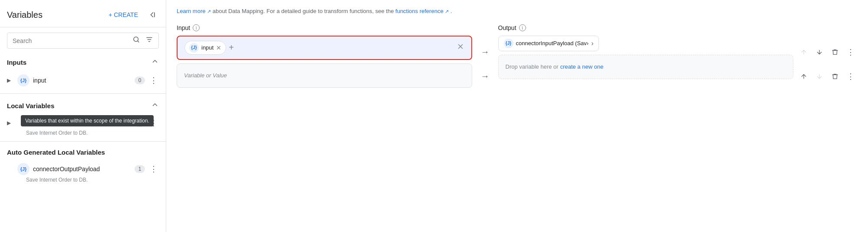  What do you see at coordinates (231, 48) in the screenshot?
I see `chip-add-icon: +` at bounding box center [231, 48].